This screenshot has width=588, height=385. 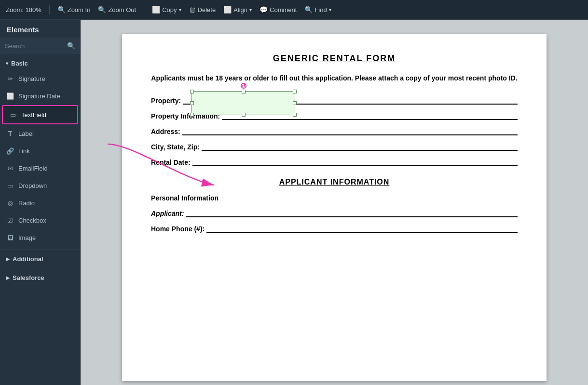 I want to click on sidebar-item-label: Signature Date, so click(x=40, y=96).